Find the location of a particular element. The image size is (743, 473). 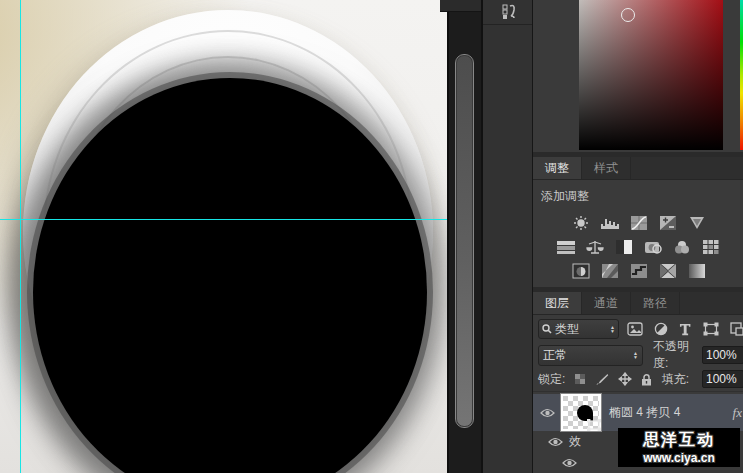

tab-layers: 图层 is located at coordinates (558, 303).